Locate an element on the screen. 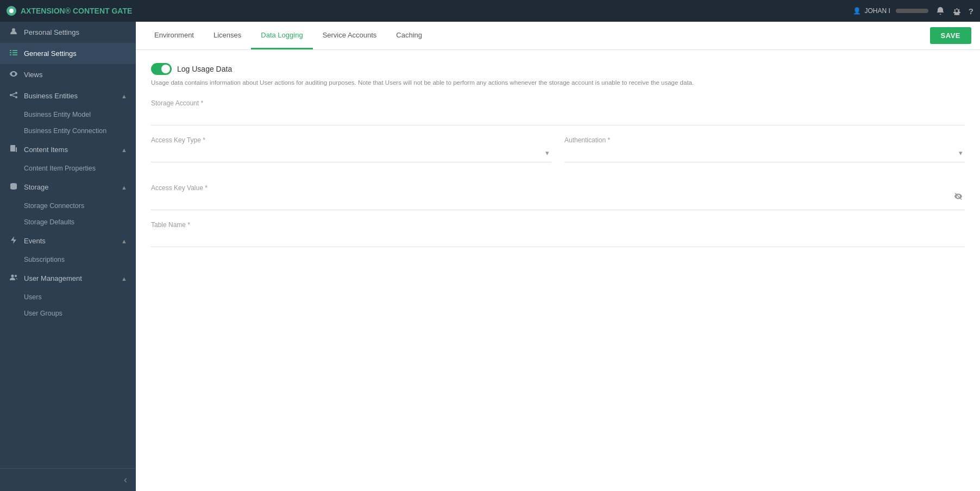 This screenshot has height=491, width=980. personal-settings-label: Personal Settings is located at coordinates (76, 33).